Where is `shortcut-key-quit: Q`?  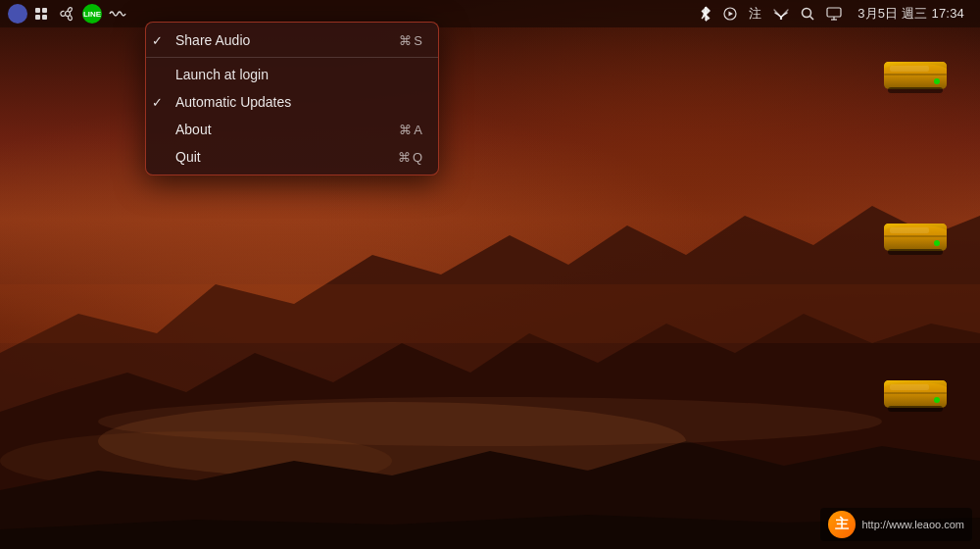
shortcut-key-quit: Q is located at coordinates (417, 157).